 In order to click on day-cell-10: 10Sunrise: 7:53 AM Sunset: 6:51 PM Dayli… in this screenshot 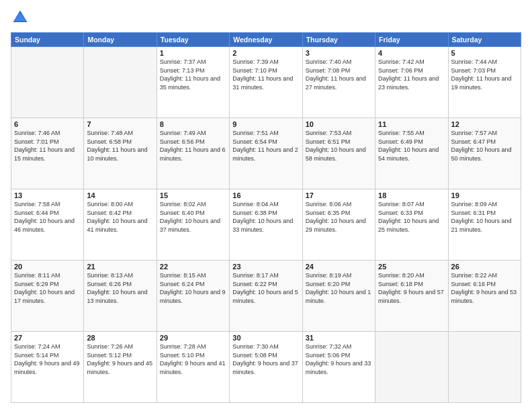, I will do `click(339, 154)`.